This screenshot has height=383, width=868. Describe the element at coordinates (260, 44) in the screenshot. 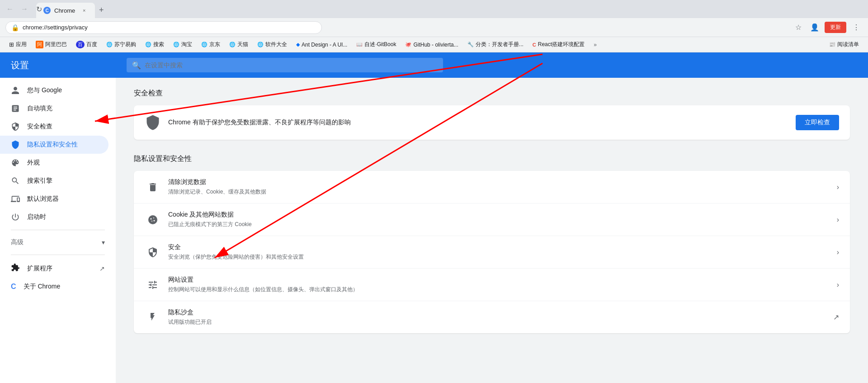

I see `software-favicon: 🌐` at that location.